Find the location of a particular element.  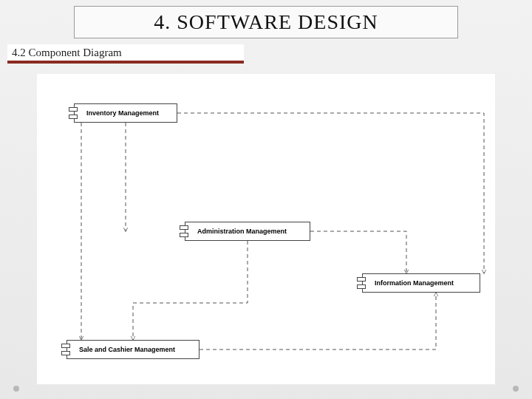

component-inventory: Inventory Management is located at coordinates (126, 113).